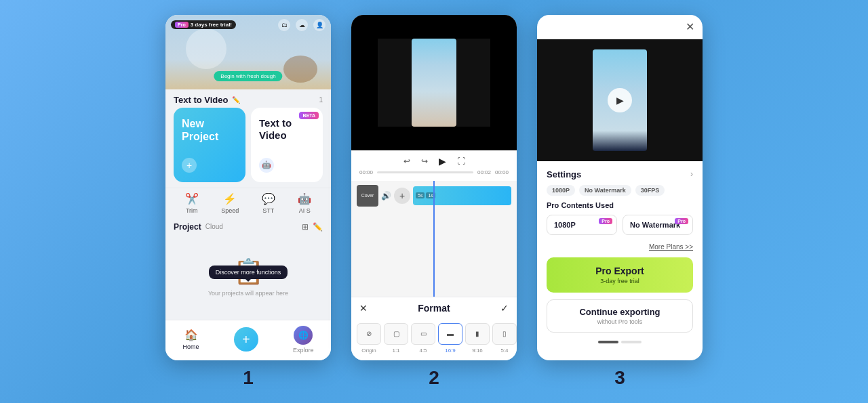 This screenshot has width=868, height=403. I want to click on continue-export-subtitle: without Pro tools, so click(620, 322).